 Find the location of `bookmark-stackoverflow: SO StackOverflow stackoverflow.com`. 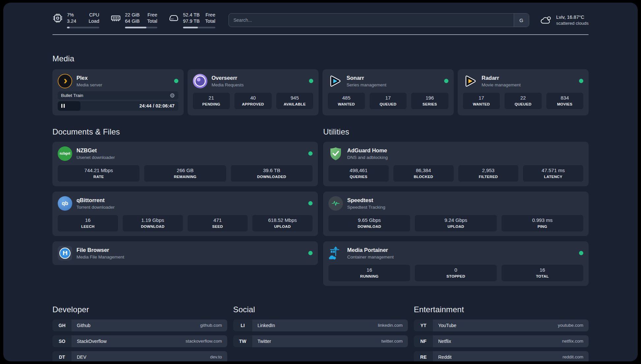

bookmark-stackoverflow: SO StackOverflow stackoverflow.com is located at coordinates (140, 341).